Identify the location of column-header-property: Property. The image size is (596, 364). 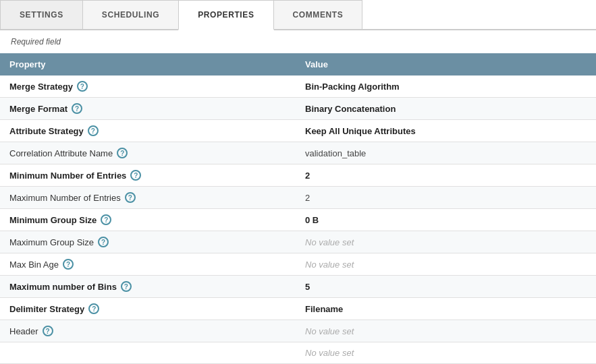
(148, 65).